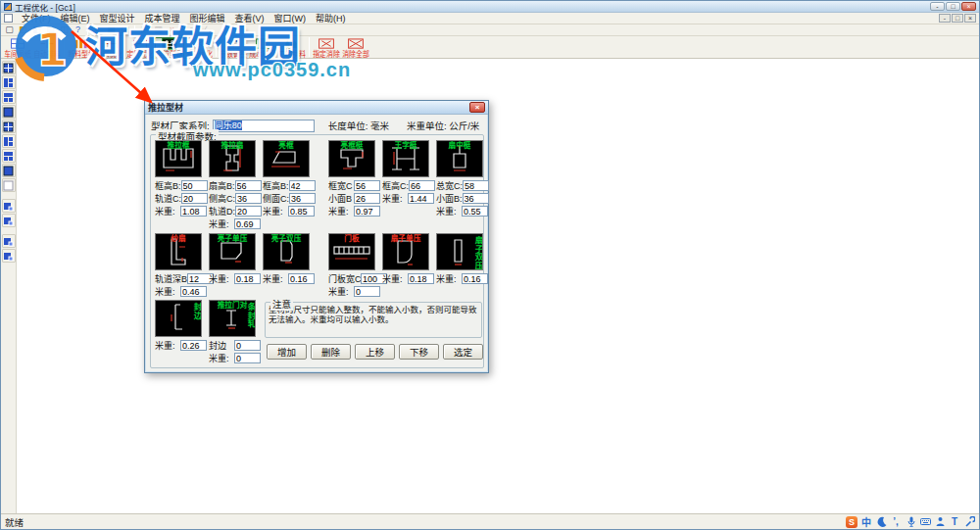 This screenshot has height=530, width=980. I want to click on profile-preview: 推拉门对条封轧, so click(232, 318).